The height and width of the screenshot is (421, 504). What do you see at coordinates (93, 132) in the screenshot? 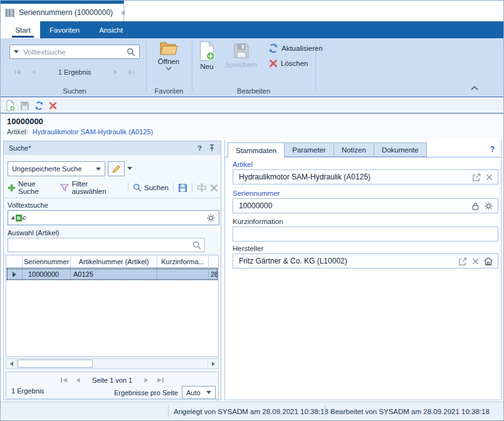
I see `record-artikel-link: Hydraulikmotor SAM-Hydraulik (A0125)` at bounding box center [93, 132].